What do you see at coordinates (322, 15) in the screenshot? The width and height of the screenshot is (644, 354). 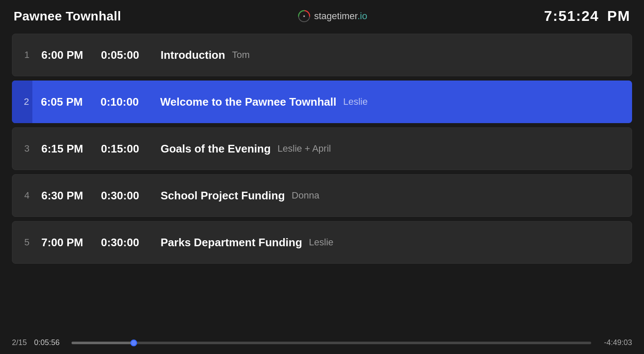 I see `header: Pawnee Townhall stagetimer.io 7:51:24 PM` at bounding box center [322, 15].